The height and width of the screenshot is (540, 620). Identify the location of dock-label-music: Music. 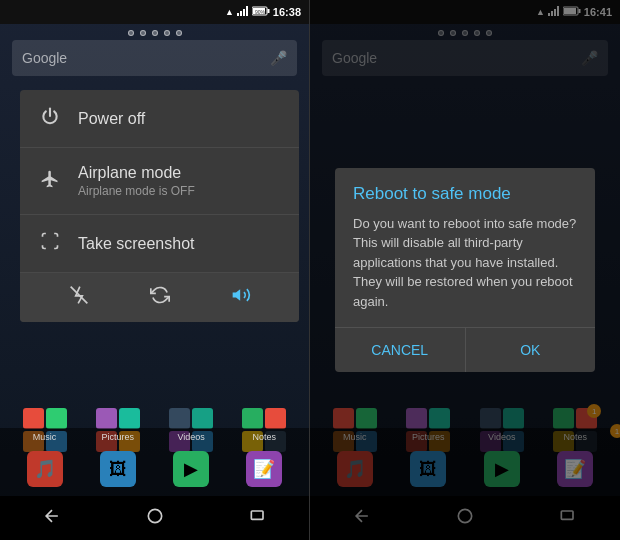
(45, 437).